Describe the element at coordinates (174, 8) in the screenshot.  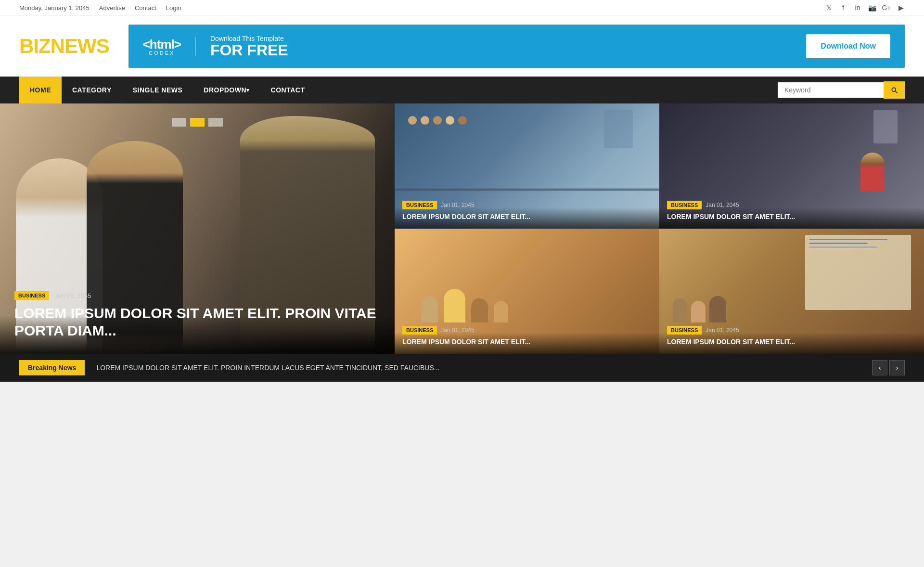
I see `login-link: Login` at that location.